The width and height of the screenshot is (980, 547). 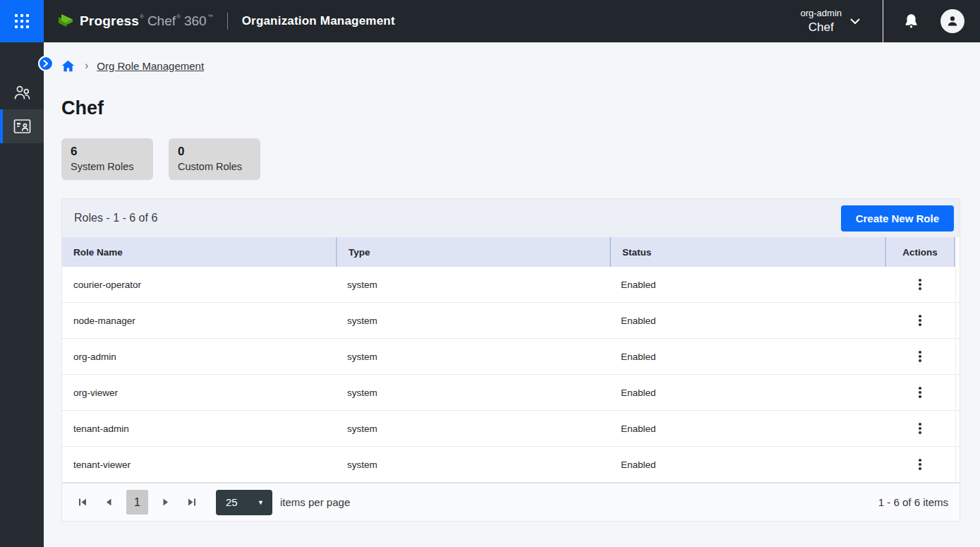 What do you see at coordinates (821, 28) in the screenshot?
I see `org-name-label: Chef` at bounding box center [821, 28].